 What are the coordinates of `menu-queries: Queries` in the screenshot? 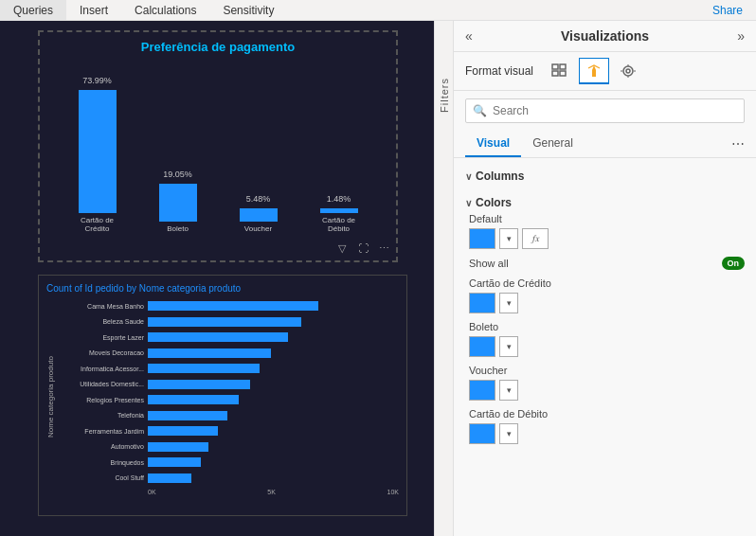 It's located at (33, 9).